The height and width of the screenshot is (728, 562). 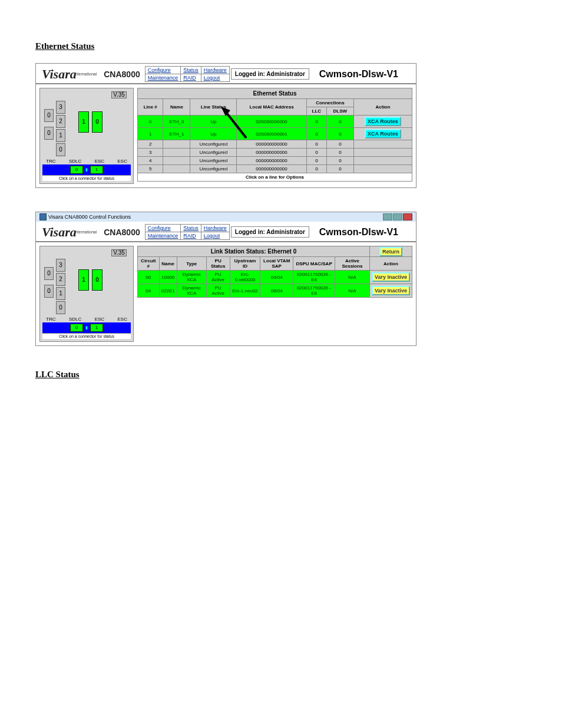 I want to click on bottom-strip: 0 ▮ 1, so click(x=87, y=170).